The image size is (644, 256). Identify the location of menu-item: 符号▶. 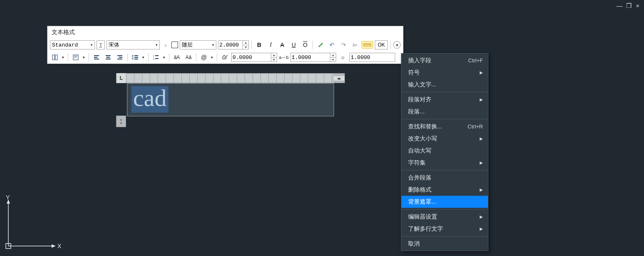
(445, 72).